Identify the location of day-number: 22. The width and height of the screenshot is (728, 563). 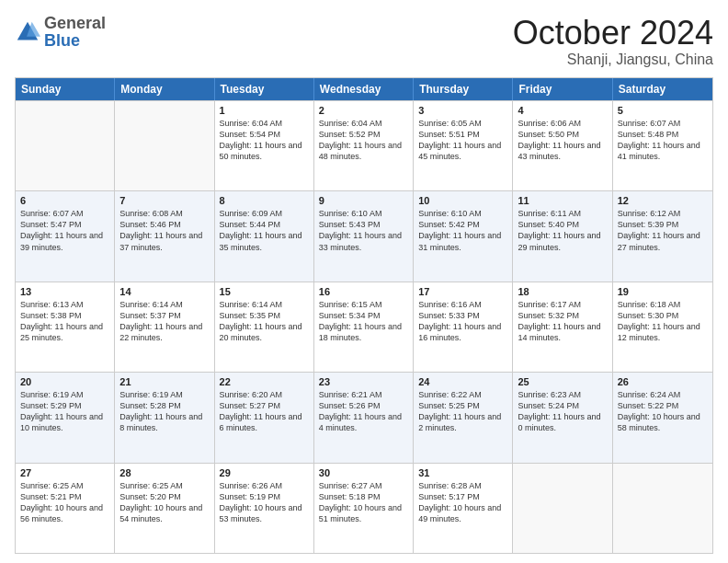
(265, 382).